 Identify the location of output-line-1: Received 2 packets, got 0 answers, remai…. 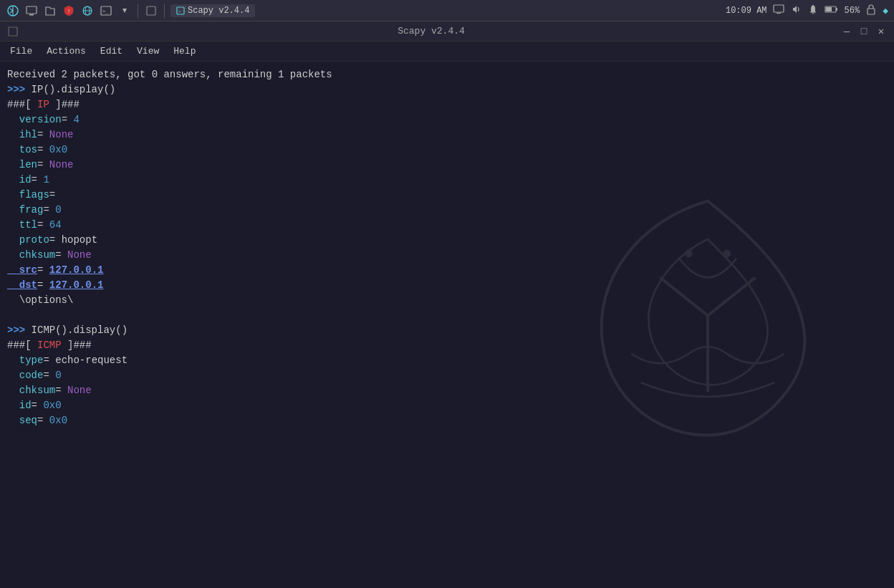
(170, 74).